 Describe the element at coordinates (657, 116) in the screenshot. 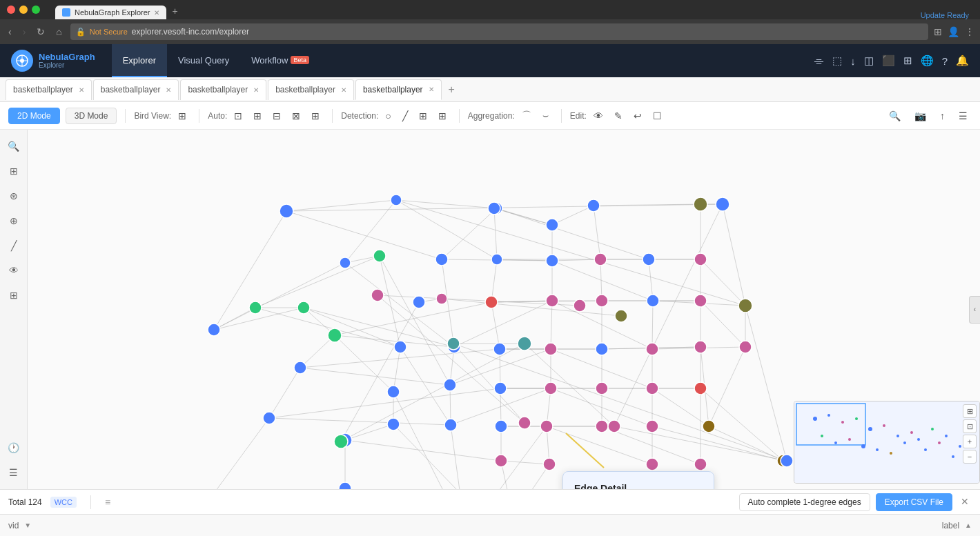

I see `edit-icon-4: ☐` at that location.